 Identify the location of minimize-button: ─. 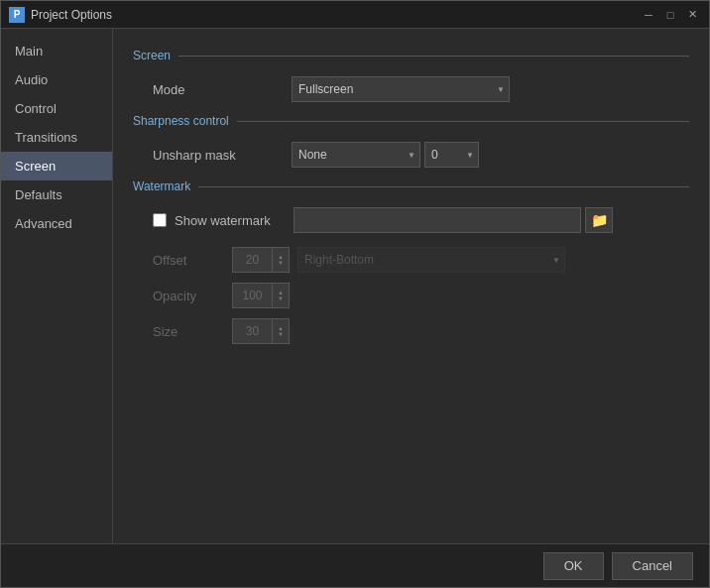
(649, 15).